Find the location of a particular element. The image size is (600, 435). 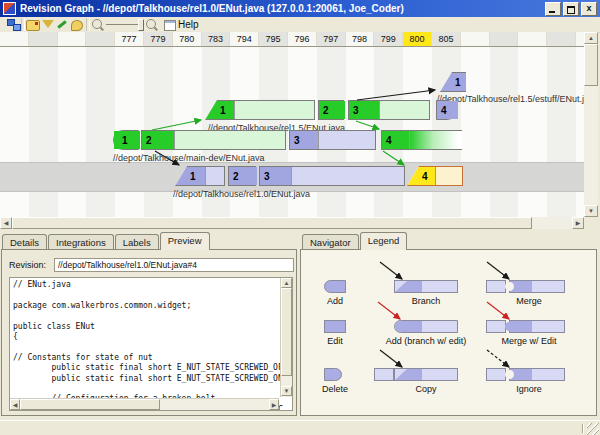

revision-action-segment: 3 is located at coordinates (304, 140).